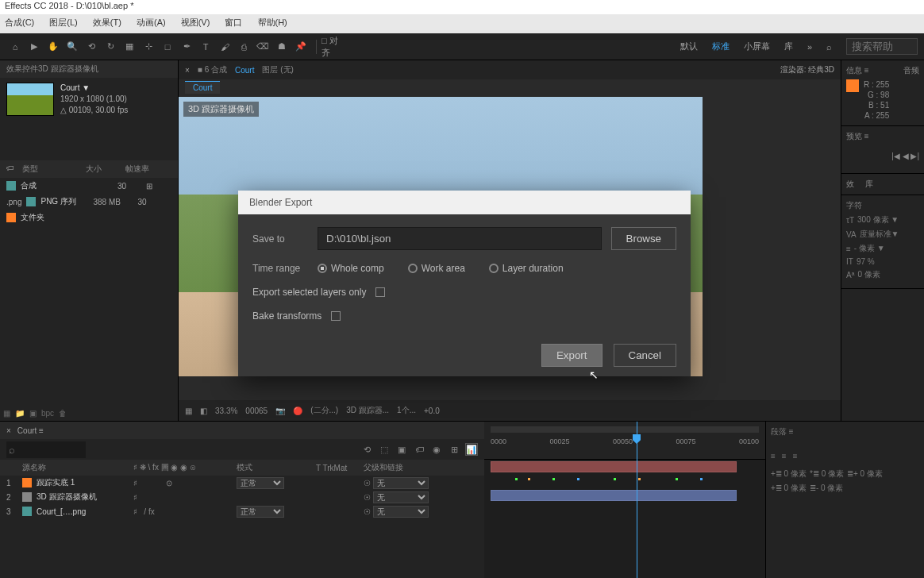 This screenshot has width=924, height=578. I want to click on camera-icon, so click(27, 497).